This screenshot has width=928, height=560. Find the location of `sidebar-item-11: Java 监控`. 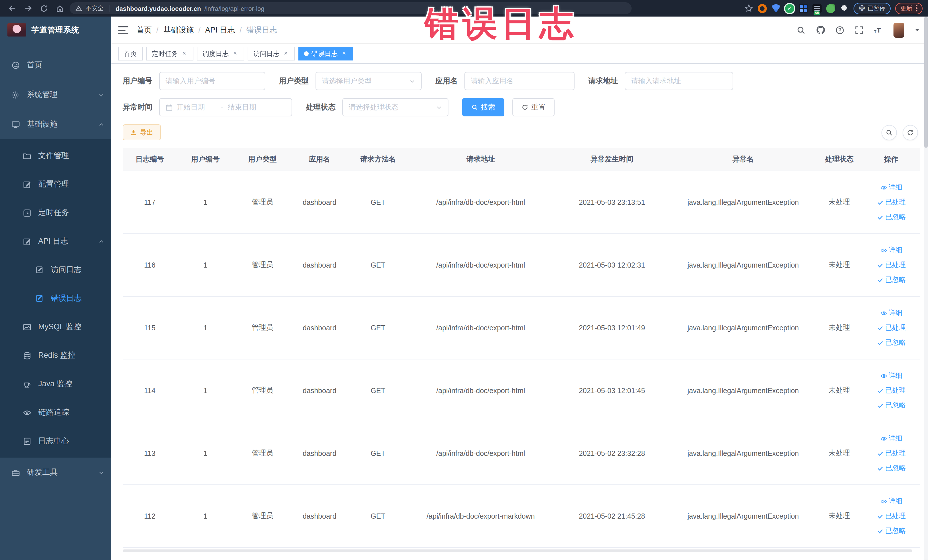

sidebar-item-11: Java 监控 is located at coordinates (56, 384).